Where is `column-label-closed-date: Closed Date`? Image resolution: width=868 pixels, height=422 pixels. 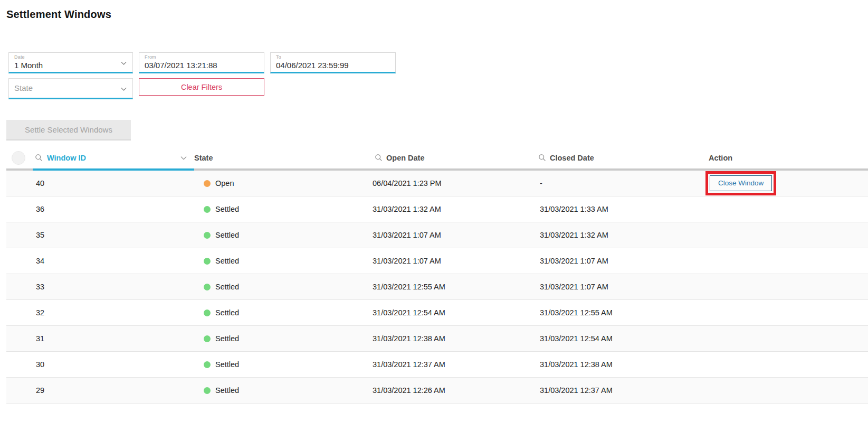 column-label-closed-date: Closed Date is located at coordinates (572, 158).